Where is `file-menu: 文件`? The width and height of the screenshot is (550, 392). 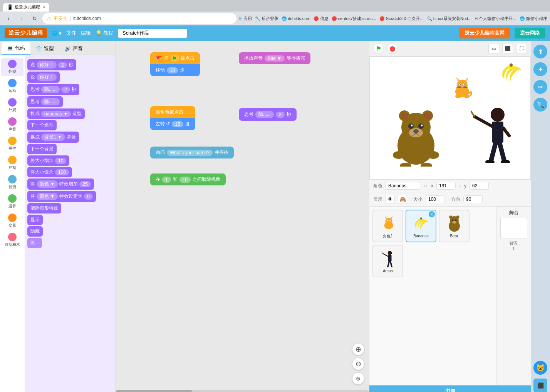 file-menu: 文件 is located at coordinates (71, 33).